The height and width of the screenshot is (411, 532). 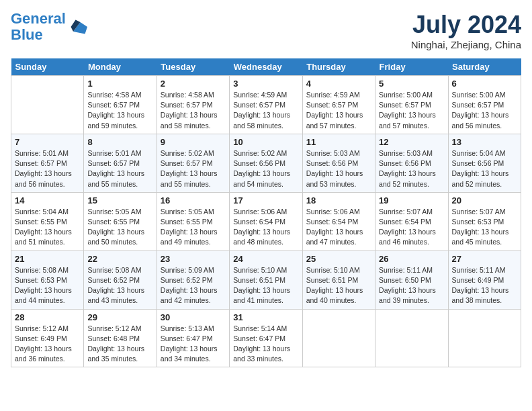 What do you see at coordinates (193, 222) in the screenshot?
I see `day-cell: 16Sunrise: 5:05 AM Sunset: 6:55 PM Dayli…` at bounding box center [193, 222].